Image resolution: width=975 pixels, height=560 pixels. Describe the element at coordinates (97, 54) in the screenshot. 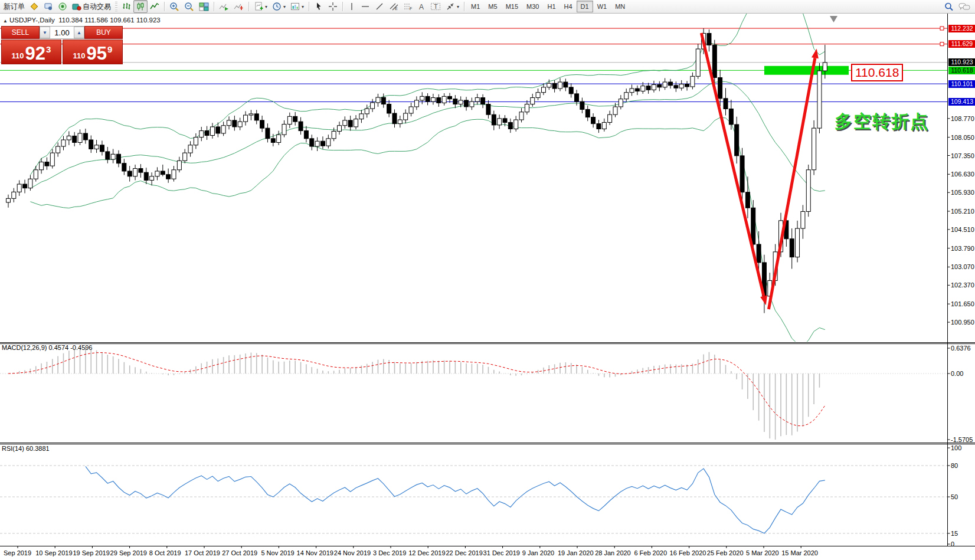

I see `buy-price-main: 95` at that location.